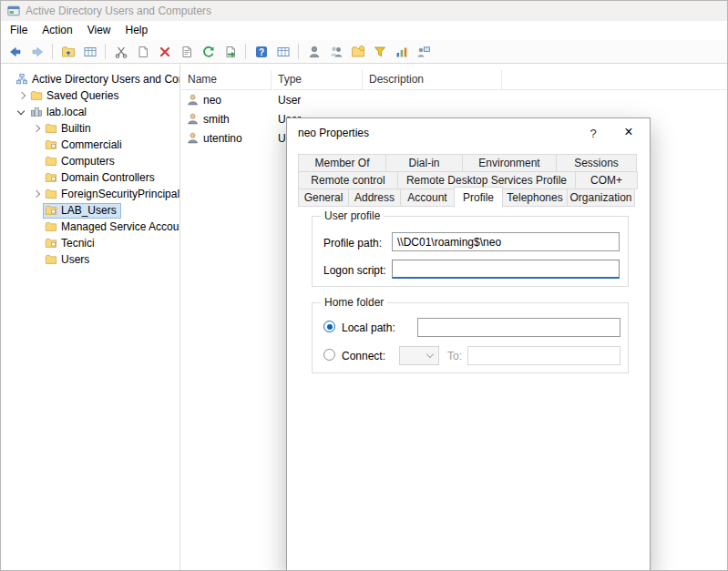  I want to click on delegation-button, so click(423, 52).